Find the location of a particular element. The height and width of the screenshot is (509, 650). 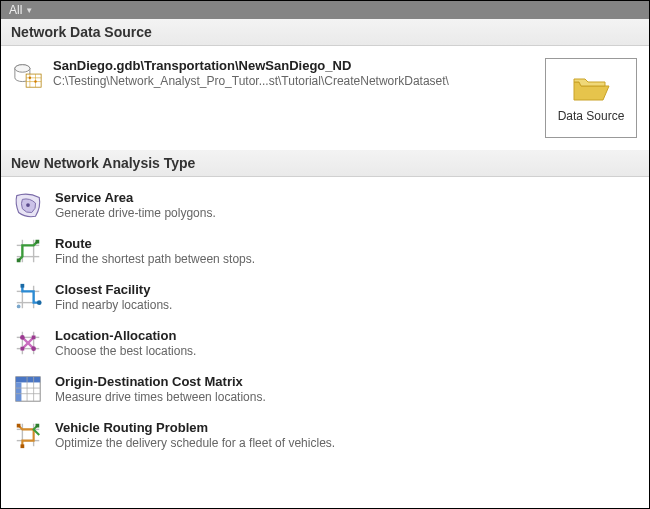

section-header-data-source: Network Data Source is located at coordinates (325, 32).